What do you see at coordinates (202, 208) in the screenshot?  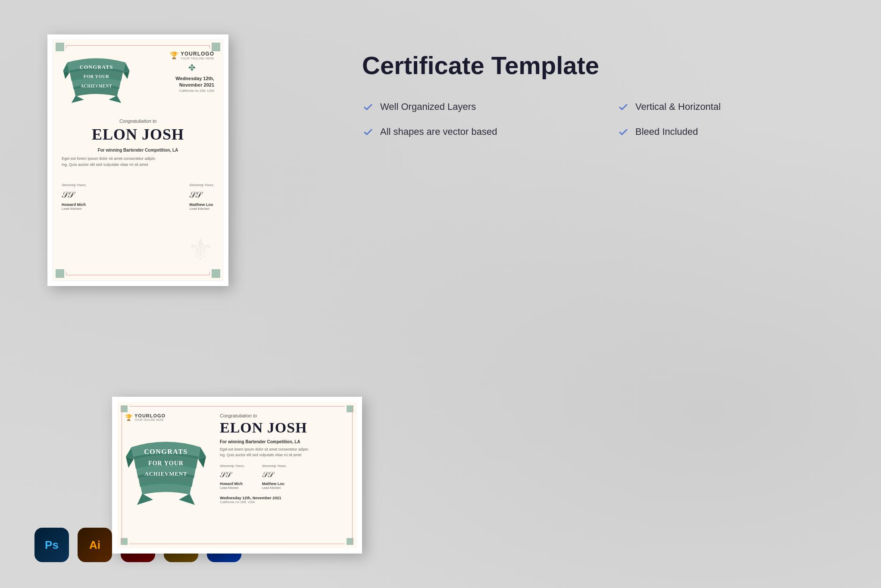 I see `cert-signer-title-2-v: Lead Kitchen` at bounding box center [202, 208].